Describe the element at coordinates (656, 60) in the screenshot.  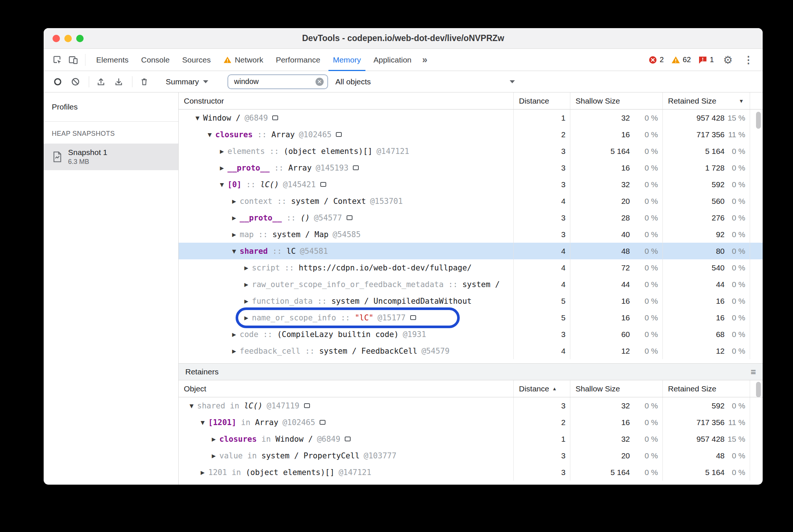
I see `error-count-badge: 2` at that location.